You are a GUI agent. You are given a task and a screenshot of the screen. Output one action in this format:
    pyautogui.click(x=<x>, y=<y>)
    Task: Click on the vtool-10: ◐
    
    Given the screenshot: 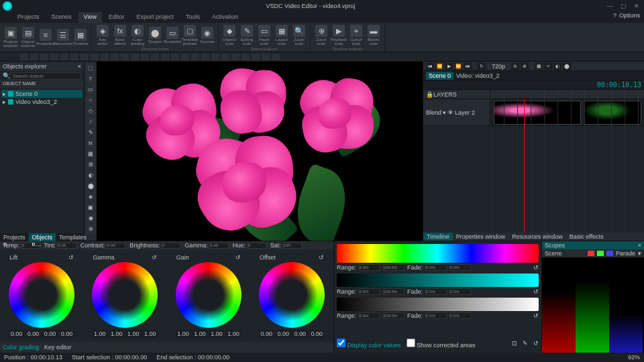 What is the action you would take?
    pyautogui.click(x=91, y=175)
    